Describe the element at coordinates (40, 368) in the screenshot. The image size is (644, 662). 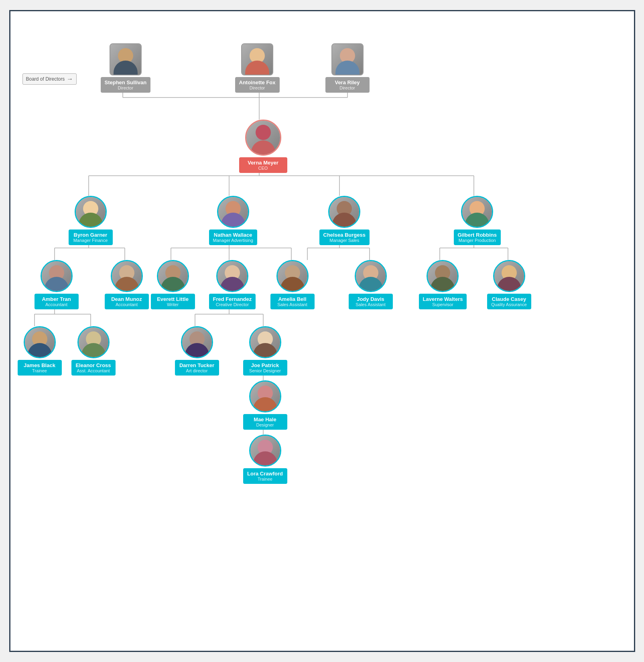
I see `namebox-james: James Black Trainee` at that location.